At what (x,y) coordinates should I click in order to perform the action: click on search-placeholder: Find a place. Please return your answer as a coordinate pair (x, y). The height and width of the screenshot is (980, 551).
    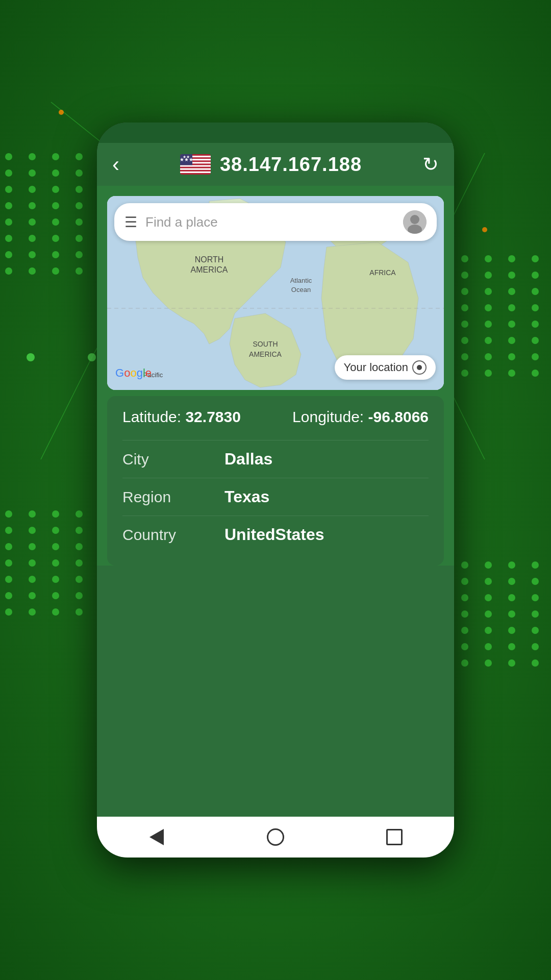
    Looking at the image, I should click on (274, 223).